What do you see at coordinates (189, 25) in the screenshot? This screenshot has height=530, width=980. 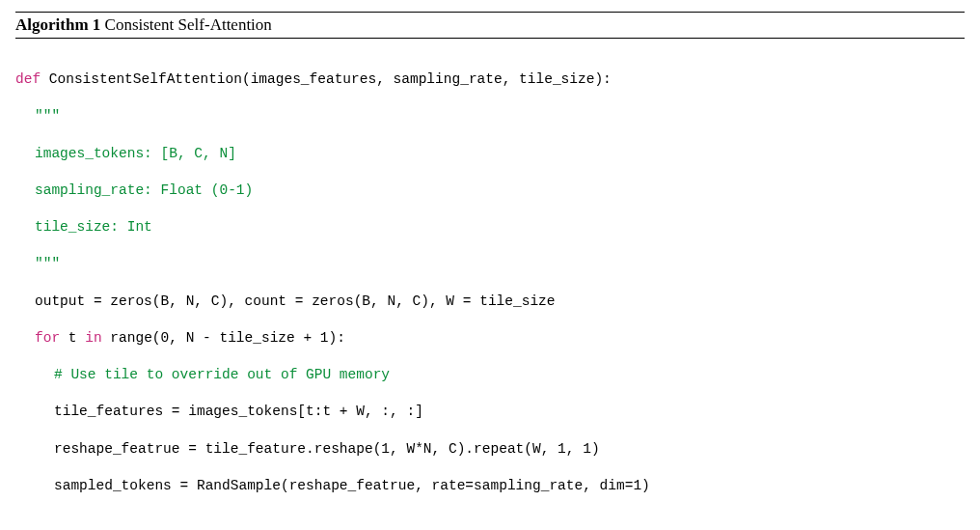 I see `algorithm-title: Consistent Self-Attention` at bounding box center [189, 25].